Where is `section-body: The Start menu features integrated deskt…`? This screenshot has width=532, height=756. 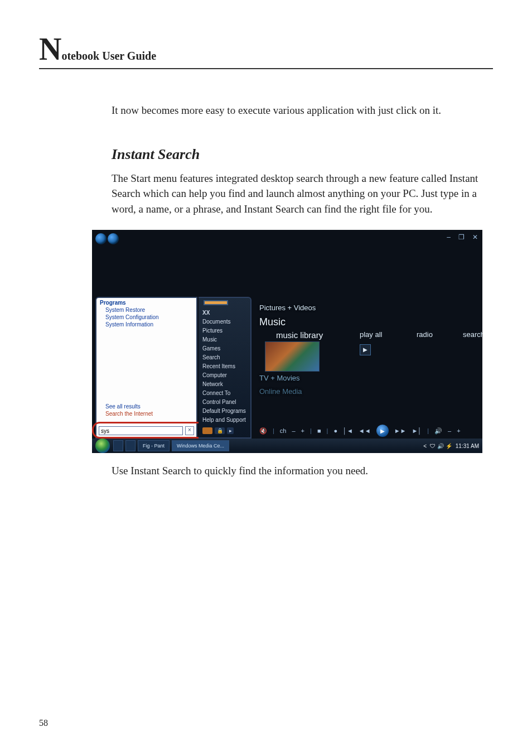 section-body: The Start menu features integrated deskt… is located at coordinates (297, 194).